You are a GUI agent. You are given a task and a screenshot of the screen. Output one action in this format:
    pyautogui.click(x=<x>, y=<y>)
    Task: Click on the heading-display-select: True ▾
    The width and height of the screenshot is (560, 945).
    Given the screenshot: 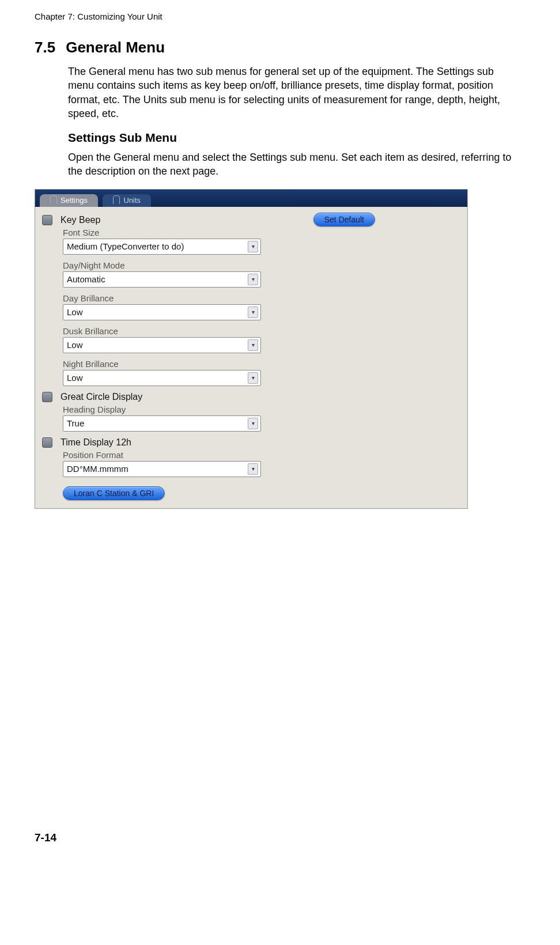 What is the action you would take?
    pyautogui.click(x=162, y=424)
    